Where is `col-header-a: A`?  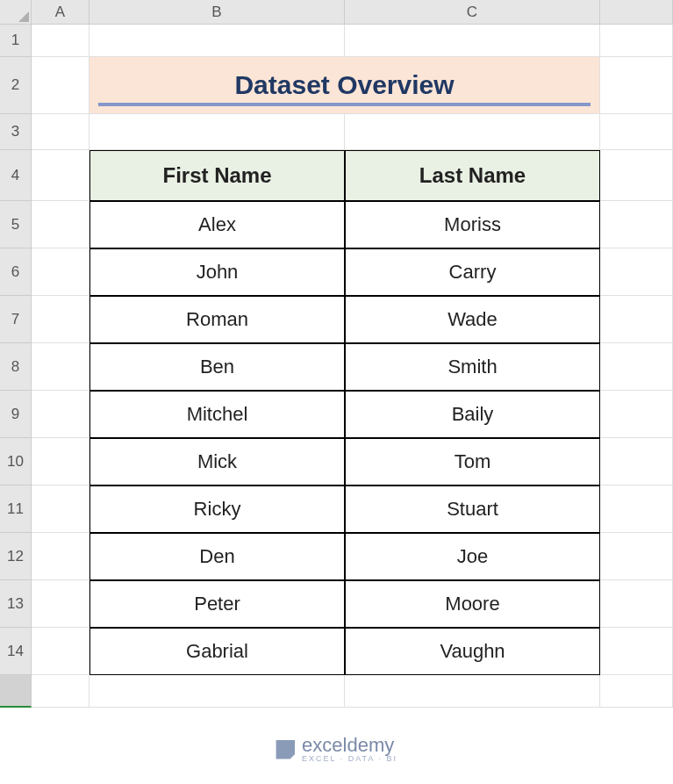
col-header-a: A is located at coordinates (61, 12).